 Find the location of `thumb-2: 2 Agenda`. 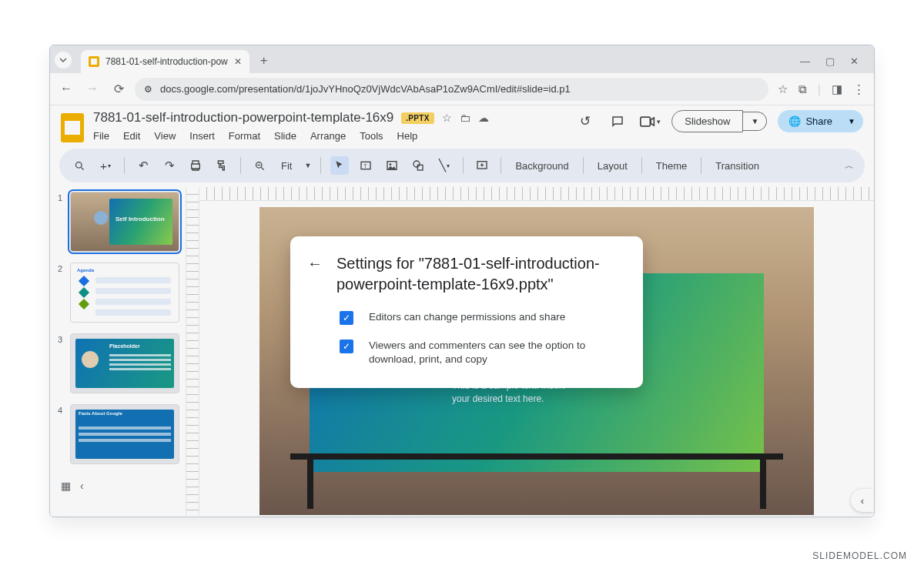

thumb-2: 2 Agenda is located at coordinates (119, 293).